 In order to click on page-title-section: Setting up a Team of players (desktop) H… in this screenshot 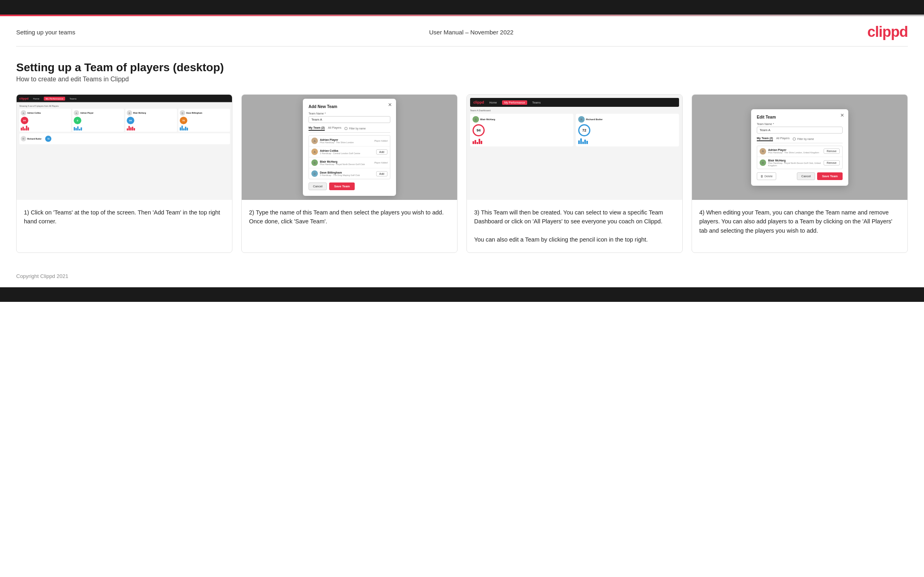, I will do `click(462, 68)`.